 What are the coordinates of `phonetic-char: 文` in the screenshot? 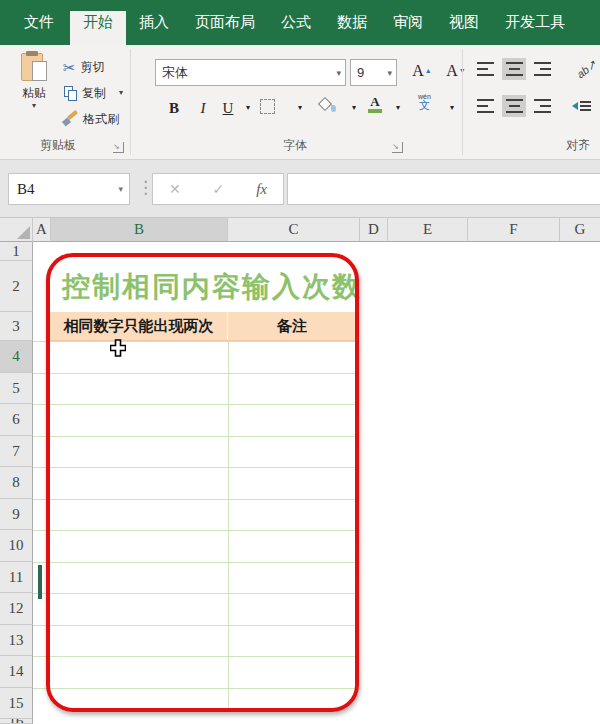 It's located at (424, 106).